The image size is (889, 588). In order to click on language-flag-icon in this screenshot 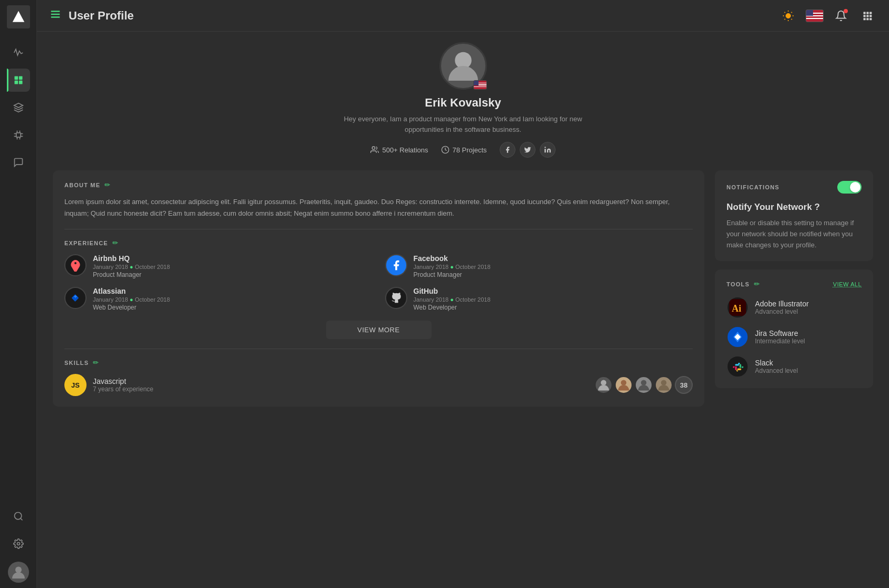, I will do `click(815, 16)`.